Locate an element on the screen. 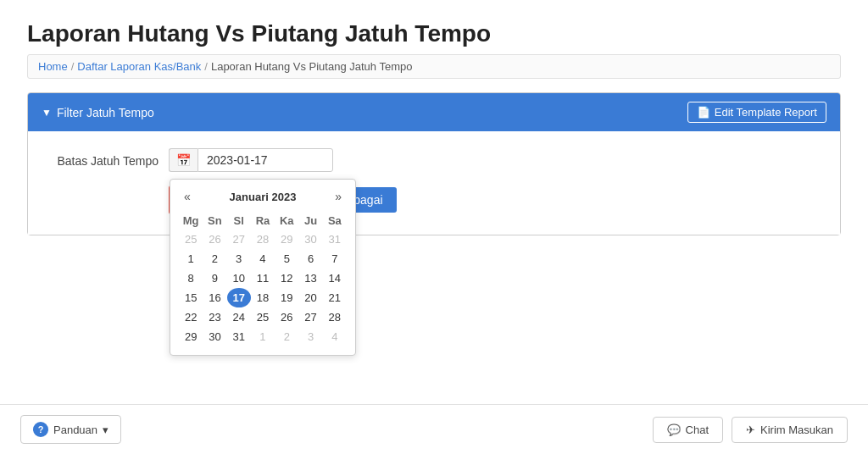 Image resolution: width=868 pixels, height=454 pixels. calendar-day: 12 is located at coordinates (287, 278).